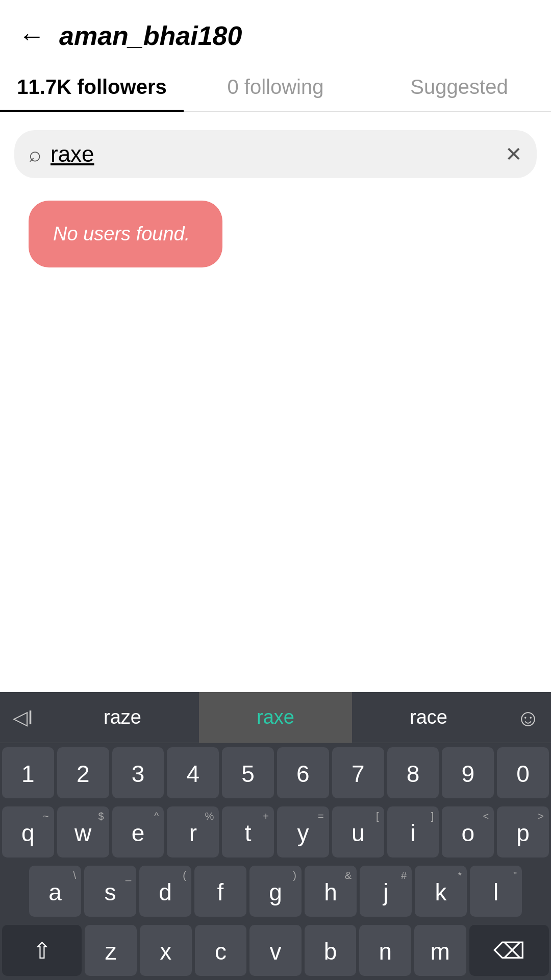 Image resolution: width=551 pixels, height=980 pixels. I want to click on z-row: ⇧ z x c v b n m ⌫, so click(276, 950).